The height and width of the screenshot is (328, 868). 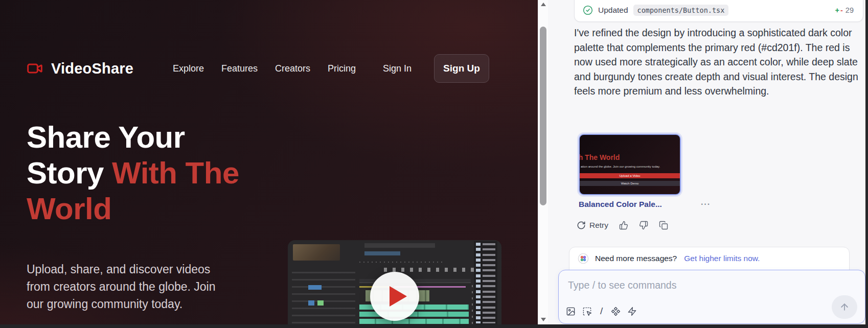 I want to click on hero-heading: Share Your Story With The World, so click(x=136, y=173).